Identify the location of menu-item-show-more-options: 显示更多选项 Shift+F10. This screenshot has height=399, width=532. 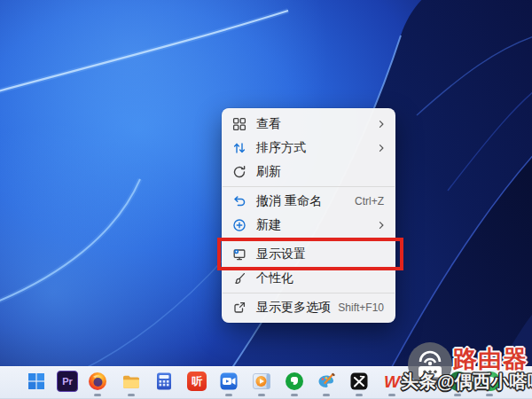
(309, 307).